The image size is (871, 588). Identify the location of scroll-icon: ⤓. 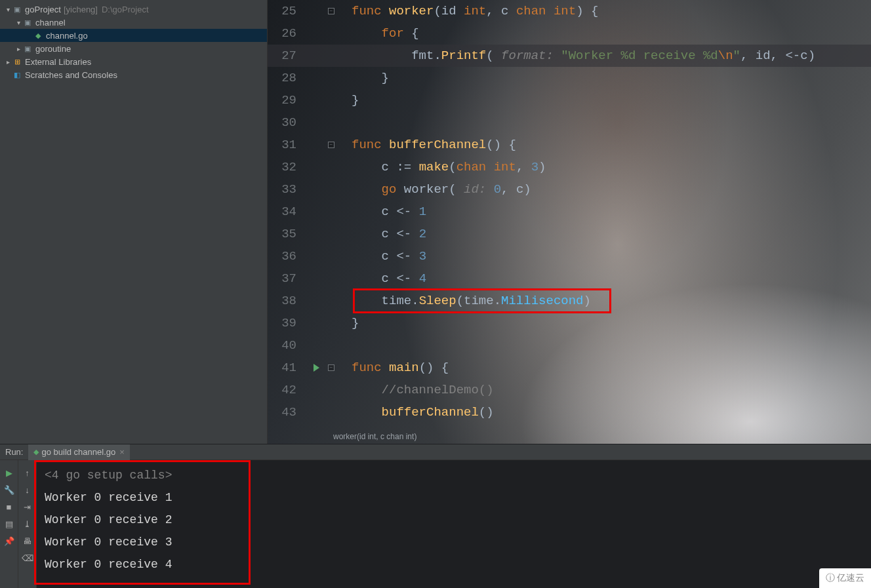
(28, 524).